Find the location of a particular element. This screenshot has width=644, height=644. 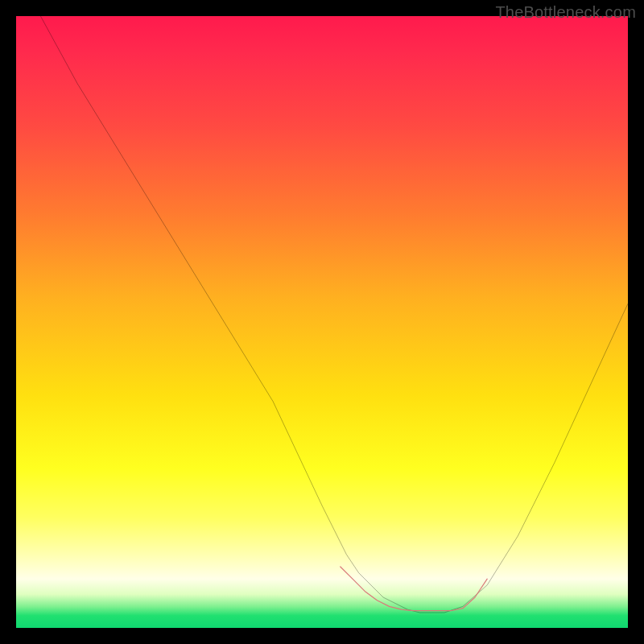

watermark-text: TheBottleneck.com is located at coordinates (565, 13).